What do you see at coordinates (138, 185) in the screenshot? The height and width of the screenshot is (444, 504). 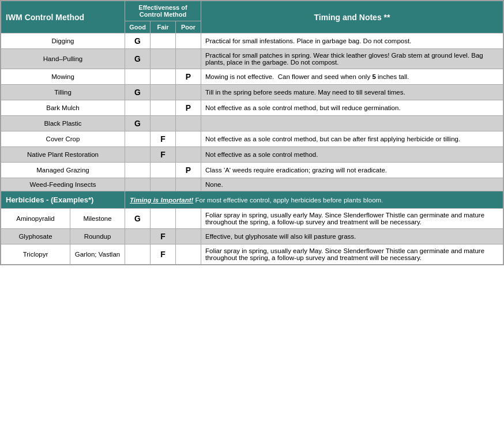 I see `good-weedinsects` at bounding box center [138, 185].